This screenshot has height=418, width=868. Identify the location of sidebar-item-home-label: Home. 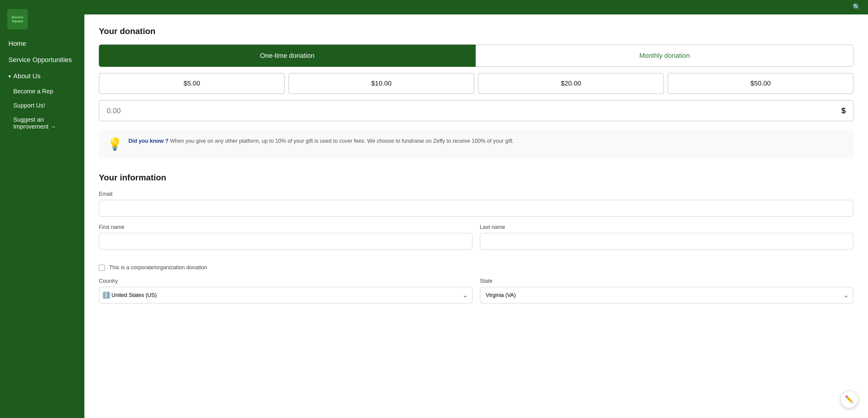
(18, 44).